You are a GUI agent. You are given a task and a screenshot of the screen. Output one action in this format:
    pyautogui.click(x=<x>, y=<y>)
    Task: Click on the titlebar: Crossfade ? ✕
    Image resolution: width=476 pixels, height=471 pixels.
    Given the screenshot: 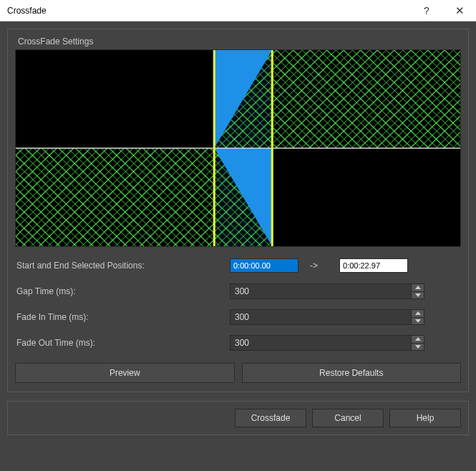 What is the action you would take?
    pyautogui.click(x=238, y=11)
    